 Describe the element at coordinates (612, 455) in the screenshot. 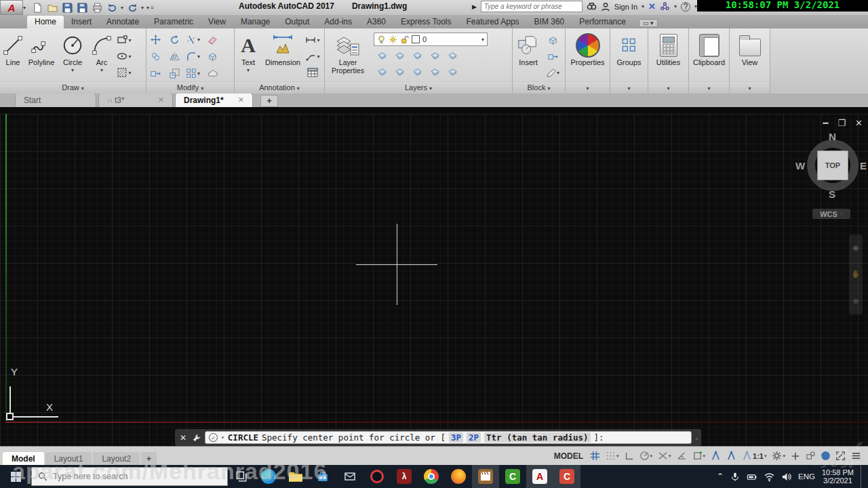

I see `snap-toggle: ▾` at that location.